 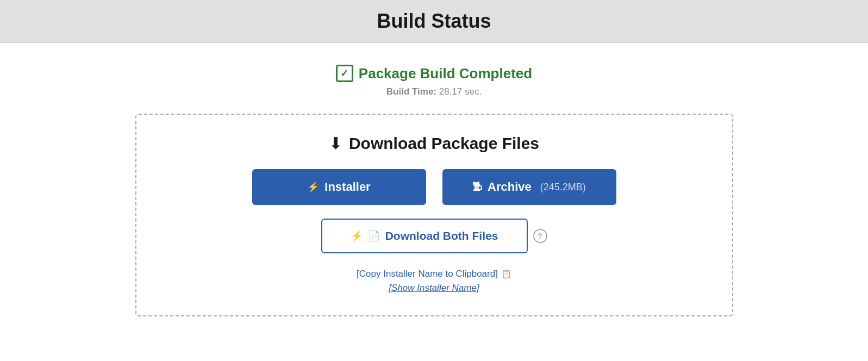 What do you see at coordinates (442, 236) in the screenshot?
I see `download-both-label: Download Both Files` at bounding box center [442, 236].